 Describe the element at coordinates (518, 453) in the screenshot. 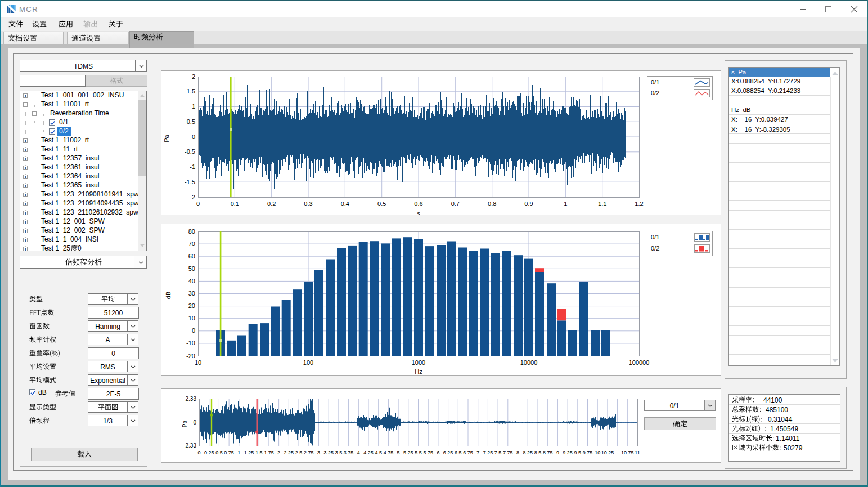

I see `svg-text: 8` at that location.